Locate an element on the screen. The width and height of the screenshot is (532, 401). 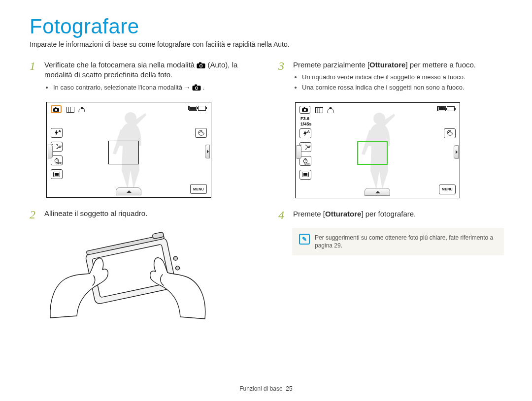
page-footer: Funzioni di base 25 is located at coordinates (266, 389).